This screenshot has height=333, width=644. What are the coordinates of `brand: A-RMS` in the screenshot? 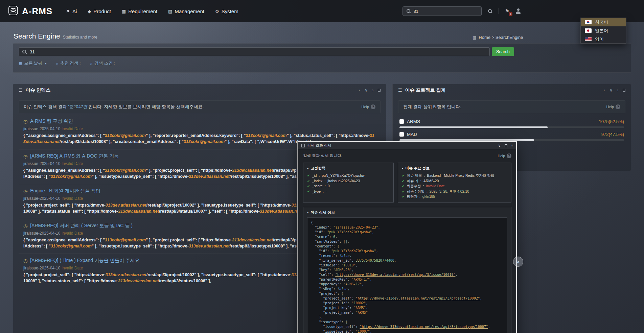 It's located at (30, 11).